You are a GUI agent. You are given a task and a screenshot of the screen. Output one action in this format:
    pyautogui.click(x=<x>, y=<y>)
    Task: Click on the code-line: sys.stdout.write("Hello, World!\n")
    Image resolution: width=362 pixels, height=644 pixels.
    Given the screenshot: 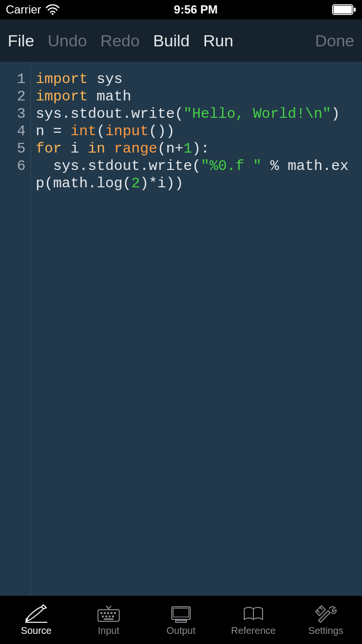 What is the action you would take?
    pyautogui.click(x=188, y=114)
    